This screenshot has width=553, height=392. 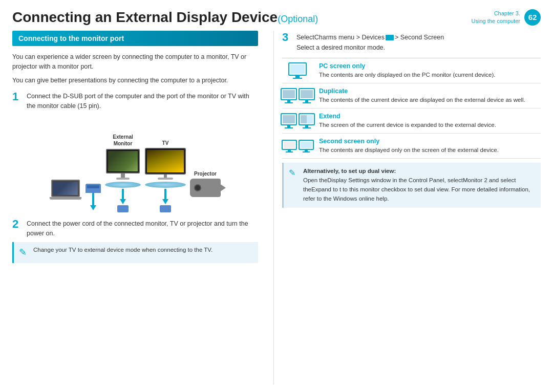 What do you see at coordinates (430, 141) in the screenshot?
I see `mode-title-second-only: Second screen only` at bounding box center [430, 141].